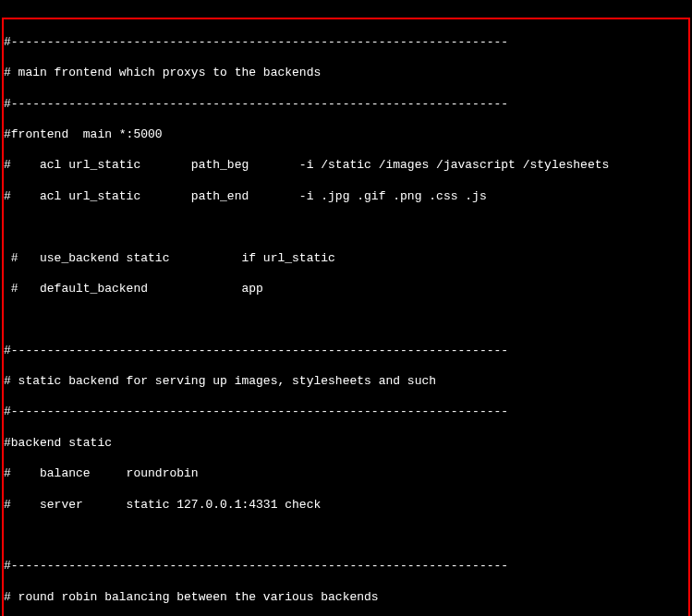 The width and height of the screenshot is (692, 616). What do you see at coordinates (346, 198) in the screenshot?
I see `config-line: # acl url_static path_end -i .jpg .gif .…` at bounding box center [346, 198].